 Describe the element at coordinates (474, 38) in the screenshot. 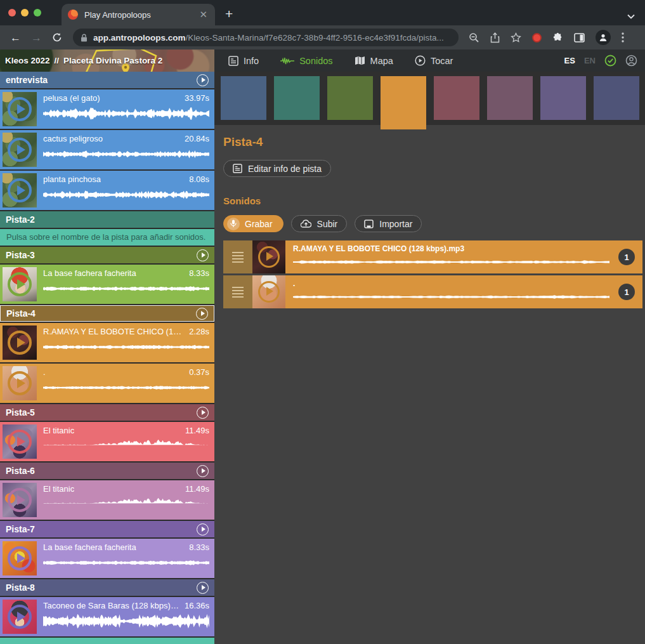

I see `zoom-out-icon` at that location.